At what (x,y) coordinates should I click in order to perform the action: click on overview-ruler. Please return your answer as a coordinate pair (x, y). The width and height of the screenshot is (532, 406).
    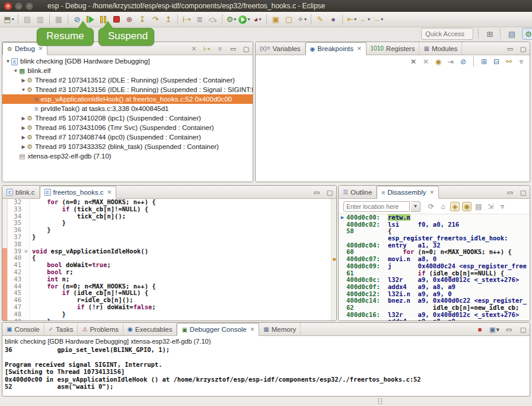
    Looking at the image, I should click on (333, 260).